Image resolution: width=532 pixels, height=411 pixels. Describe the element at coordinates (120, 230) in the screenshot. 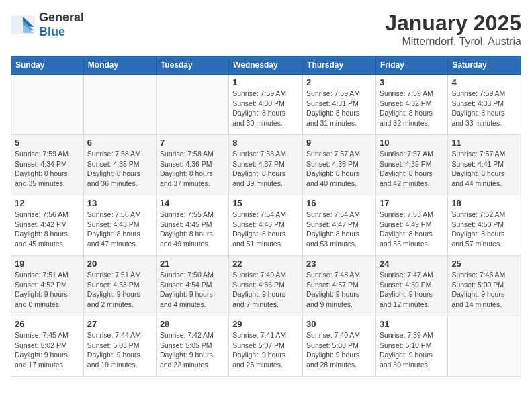

I see `day-info: Sunrise: 7:56 AM Sunset: 4:43 PM Dayligh…` at that location.